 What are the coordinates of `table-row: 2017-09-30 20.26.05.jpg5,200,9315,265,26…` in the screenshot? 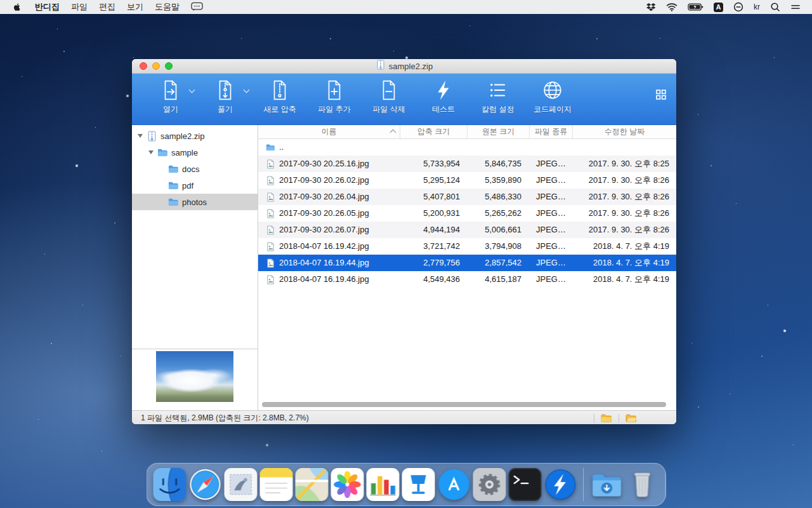 It's located at (467, 213).